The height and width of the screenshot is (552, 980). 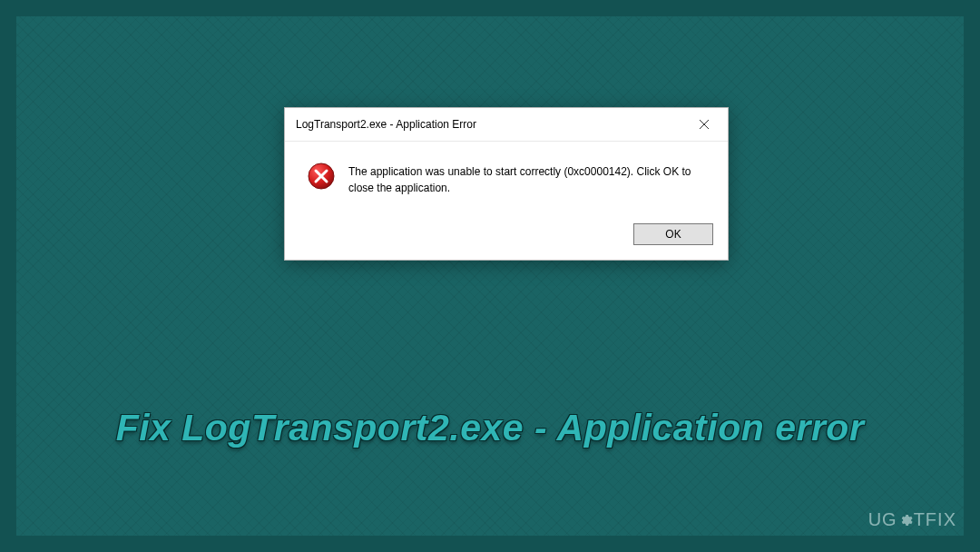 I want to click on watermark-suffix: TFIX, so click(x=935, y=519).